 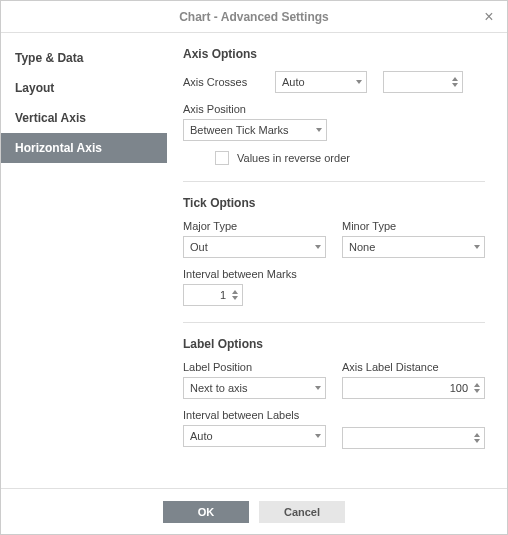 I want to click on cancel-button: Cancel, so click(x=302, y=512).